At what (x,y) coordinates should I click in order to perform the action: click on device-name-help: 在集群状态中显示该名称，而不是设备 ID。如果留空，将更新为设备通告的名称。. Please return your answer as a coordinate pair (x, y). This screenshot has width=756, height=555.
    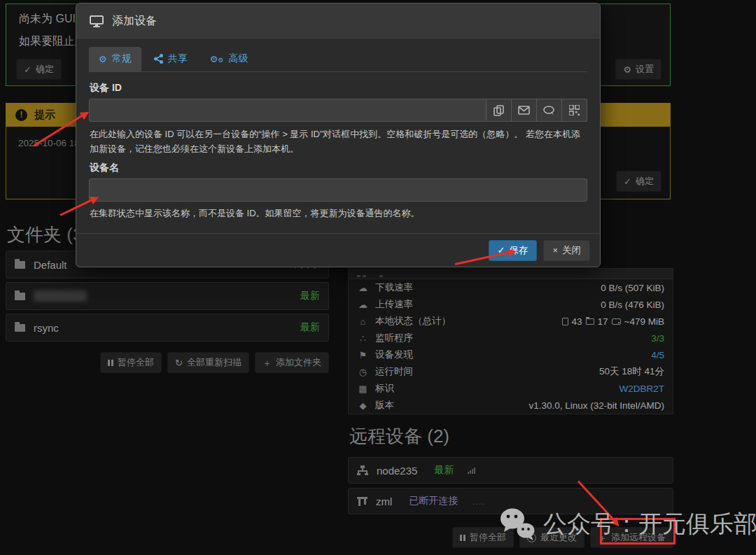
    Looking at the image, I should click on (338, 214).